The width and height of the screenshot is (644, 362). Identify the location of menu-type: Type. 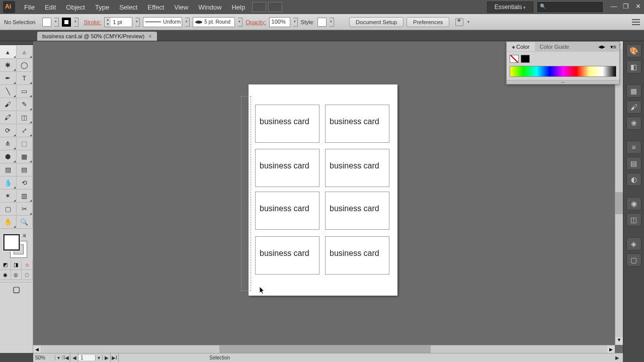
(102, 7).